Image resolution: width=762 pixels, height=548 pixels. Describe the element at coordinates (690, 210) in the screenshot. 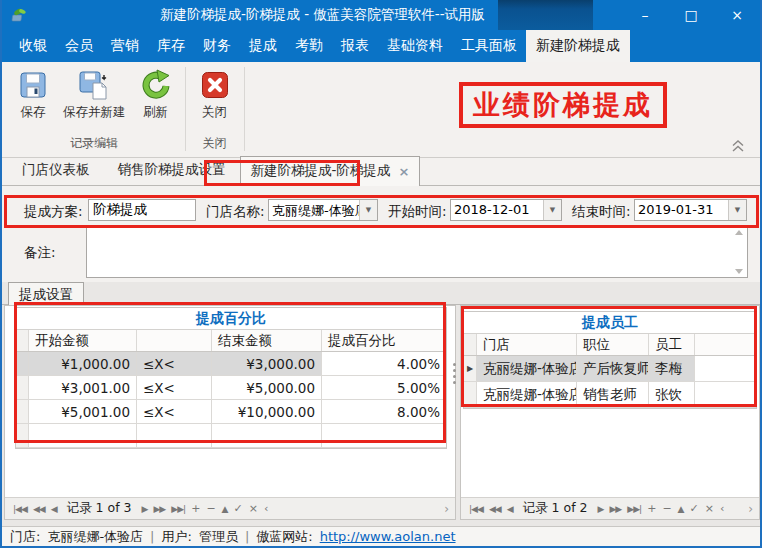

I see `end-date-picker: 2019-01-31 ▼` at that location.